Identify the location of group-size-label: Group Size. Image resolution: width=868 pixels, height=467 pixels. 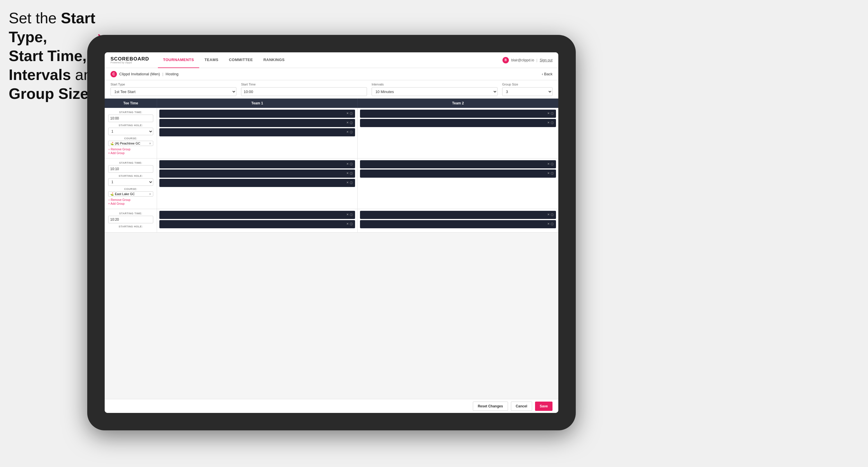
(527, 84).